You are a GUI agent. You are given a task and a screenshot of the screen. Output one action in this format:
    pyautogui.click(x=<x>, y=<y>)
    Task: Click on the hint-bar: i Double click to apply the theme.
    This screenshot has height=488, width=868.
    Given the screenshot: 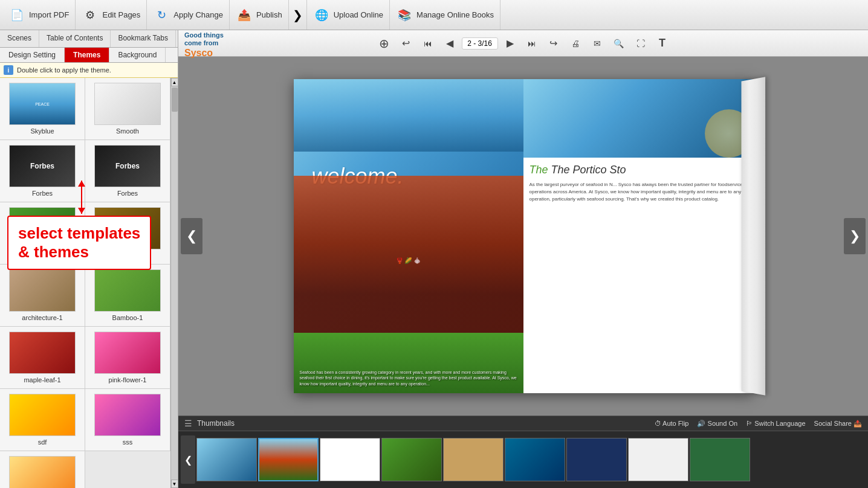 What is the action you would take?
    pyautogui.click(x=89, y=70)
    